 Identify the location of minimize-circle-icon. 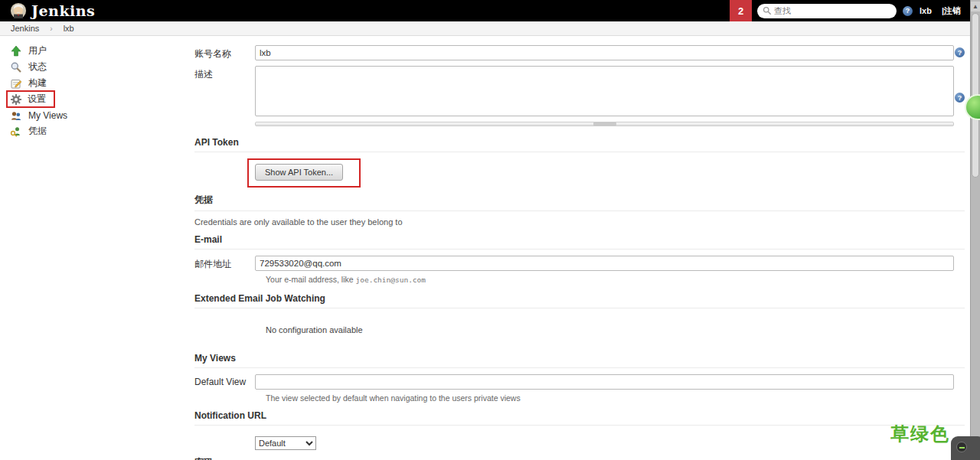
(962, 447).